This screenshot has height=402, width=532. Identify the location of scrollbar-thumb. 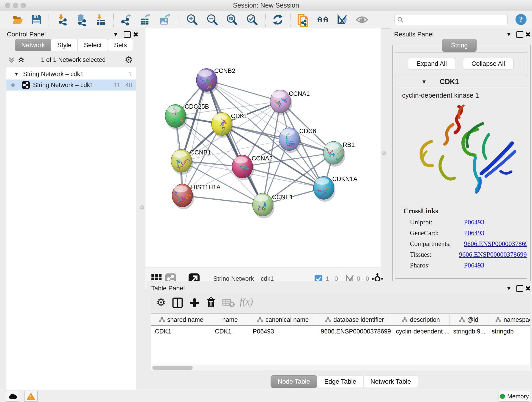
(172, 368).